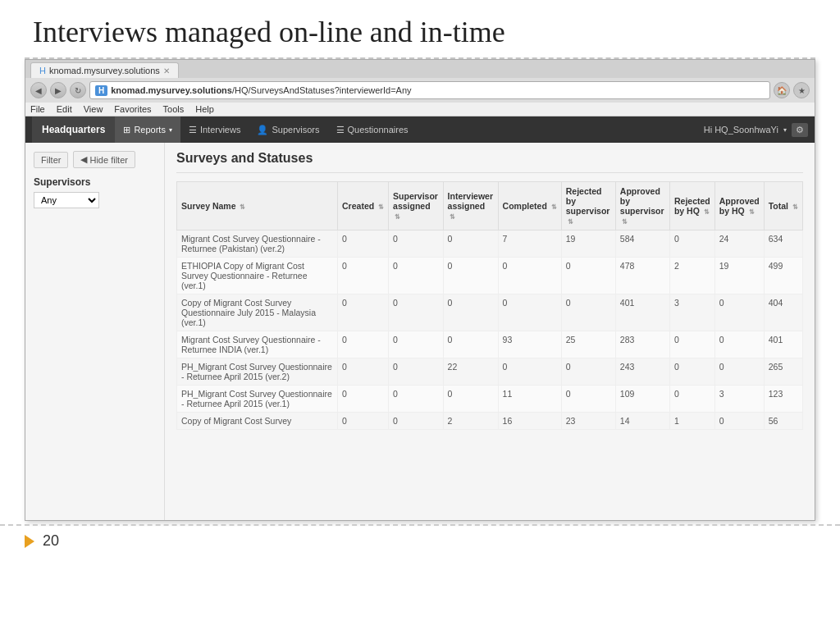 This screenshot has width=840, height=630. Describe the element at coordinates (420, 29) in the screenshot. I see `slide-title: Interviews managed on-line and in-time` at that location.